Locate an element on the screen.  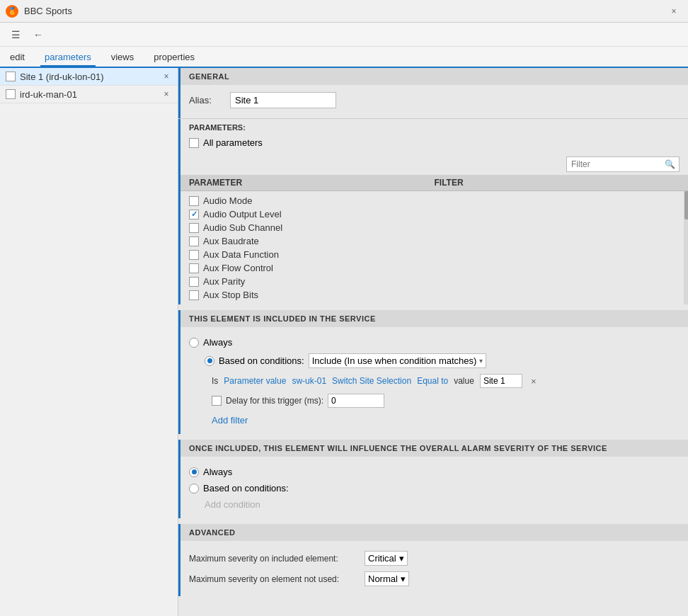
equal-to-link: Equal to is located at coordinates (432, 381).